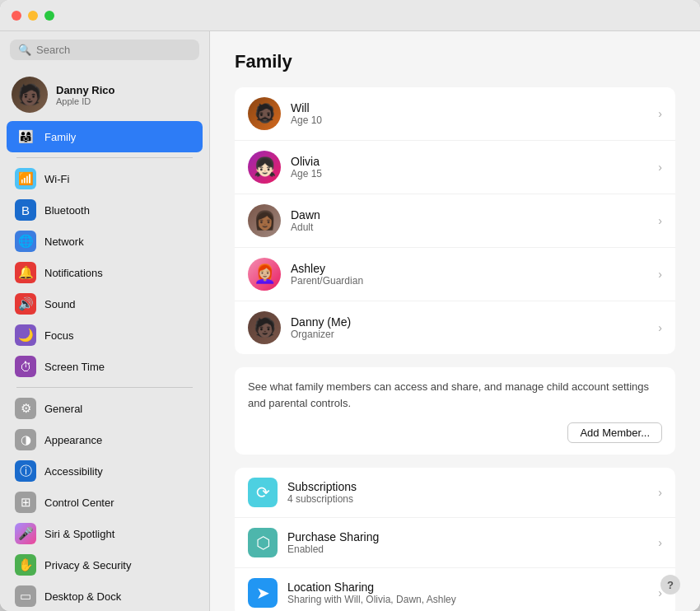 Image resolution: width=700 pixels, height=611 pixels. I want to click on sidebar-item-label: Family, so click(60, 137).